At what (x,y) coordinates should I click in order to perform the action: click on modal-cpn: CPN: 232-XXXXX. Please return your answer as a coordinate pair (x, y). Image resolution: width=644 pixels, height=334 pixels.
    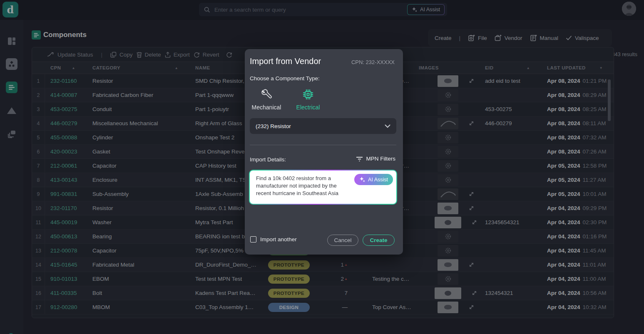
    Looking at the image, I should click on (373, 62).